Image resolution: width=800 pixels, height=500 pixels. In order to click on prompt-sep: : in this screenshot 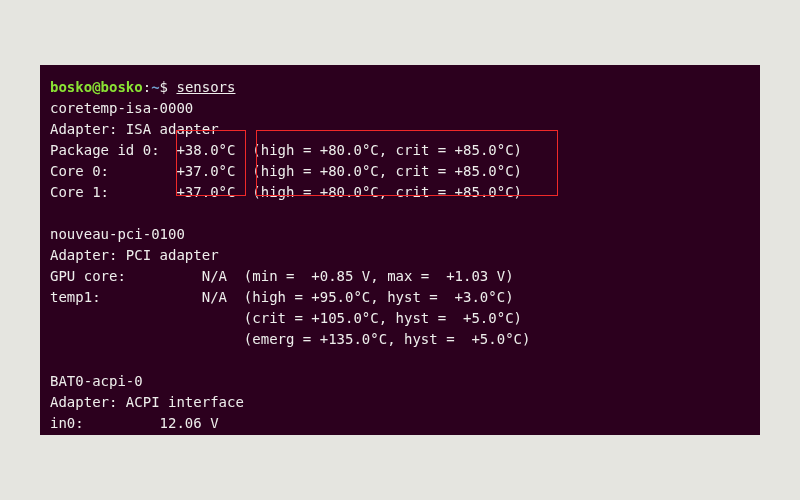, I will do `click(147, 87)`.